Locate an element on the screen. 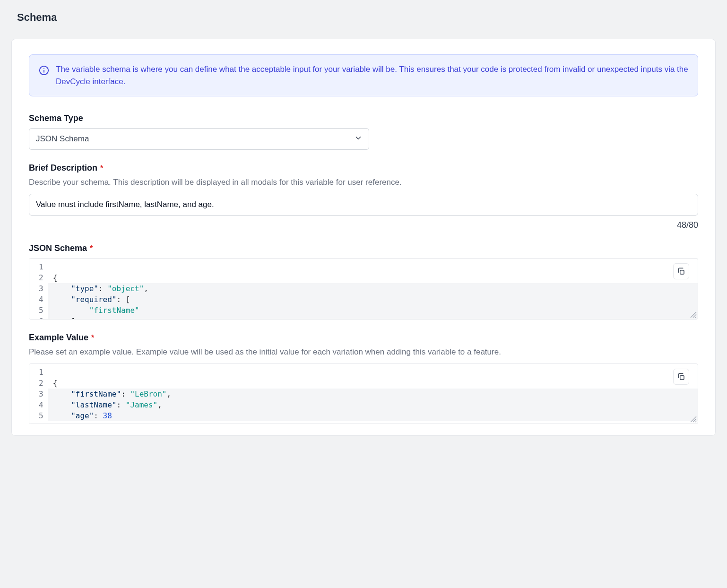  editor-gutter: 1 2 3 4 5 6 is located at coordinates (39, 289).